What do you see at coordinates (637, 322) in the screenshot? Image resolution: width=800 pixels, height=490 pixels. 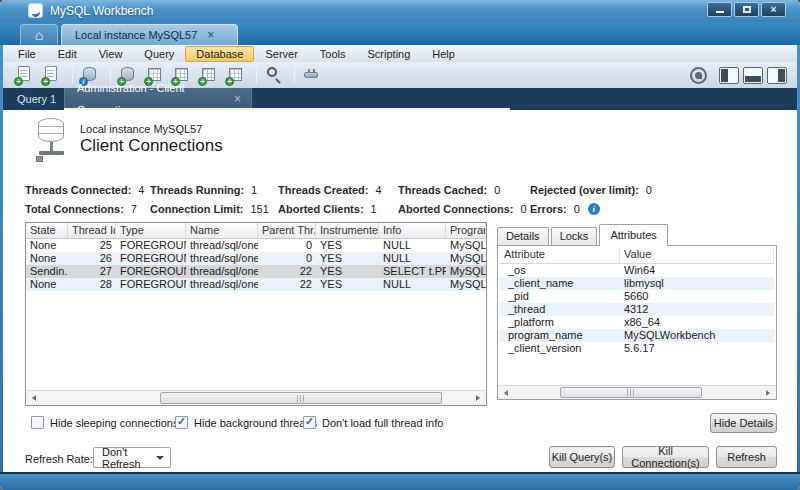 I see `attribute-row: _platformx86_64` at bounding box center [637, 322].